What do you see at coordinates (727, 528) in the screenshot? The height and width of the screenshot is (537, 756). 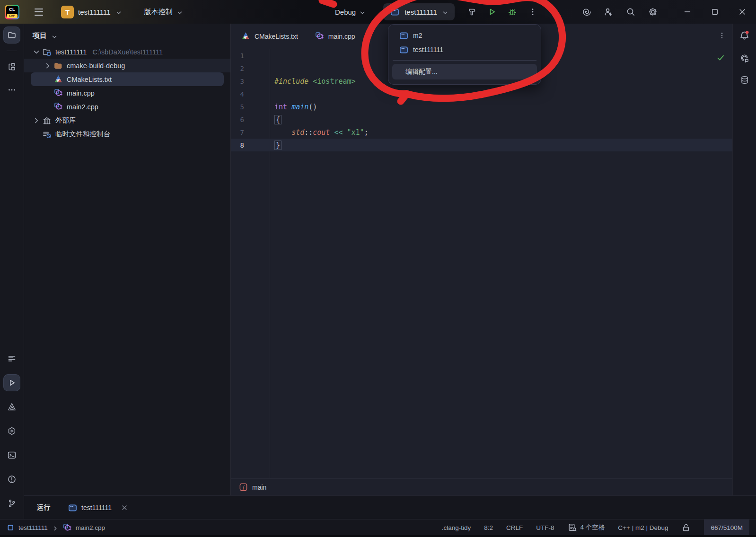 I see `status-item: 667/5100M` at bounding box center [727, 528].